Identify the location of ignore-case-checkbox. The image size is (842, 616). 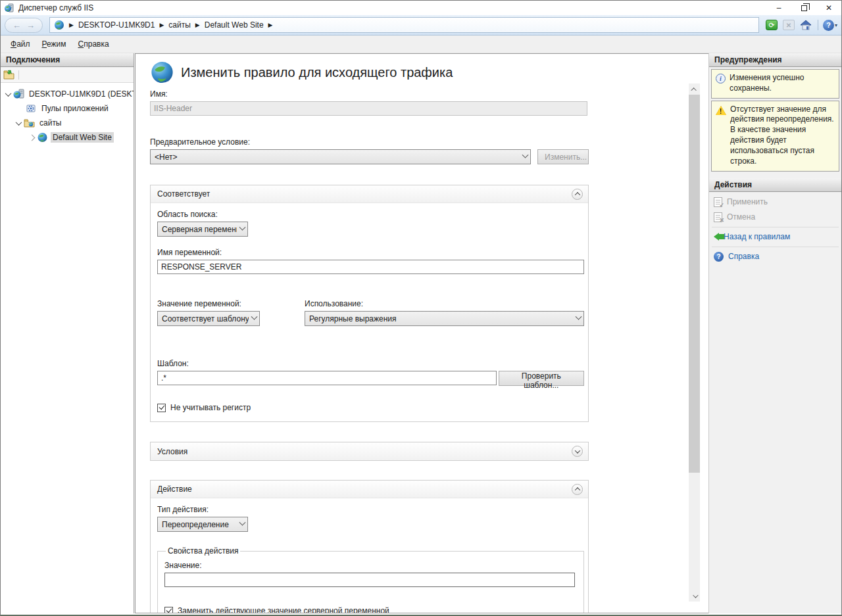
(162, 408).